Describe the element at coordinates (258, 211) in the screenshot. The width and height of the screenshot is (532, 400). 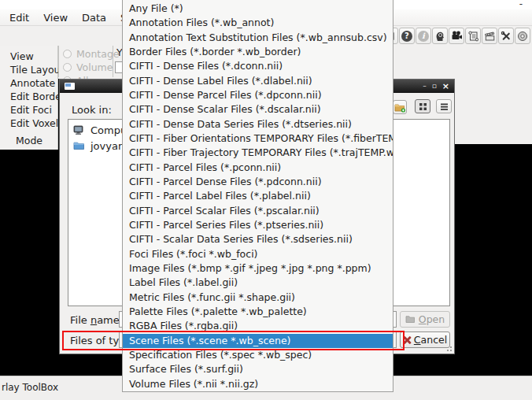
I see `filetype-option: CIFTI - Parcel Scalar Files (*.pscalar.n…` at that location.